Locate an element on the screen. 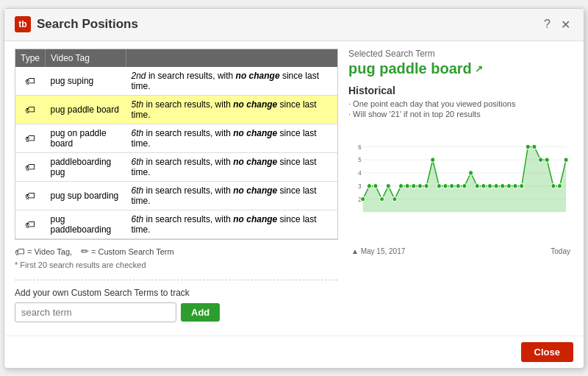 The width and height of the screenshot is (588, 376). svg-text: 6 is located at coordinates (360, 147).